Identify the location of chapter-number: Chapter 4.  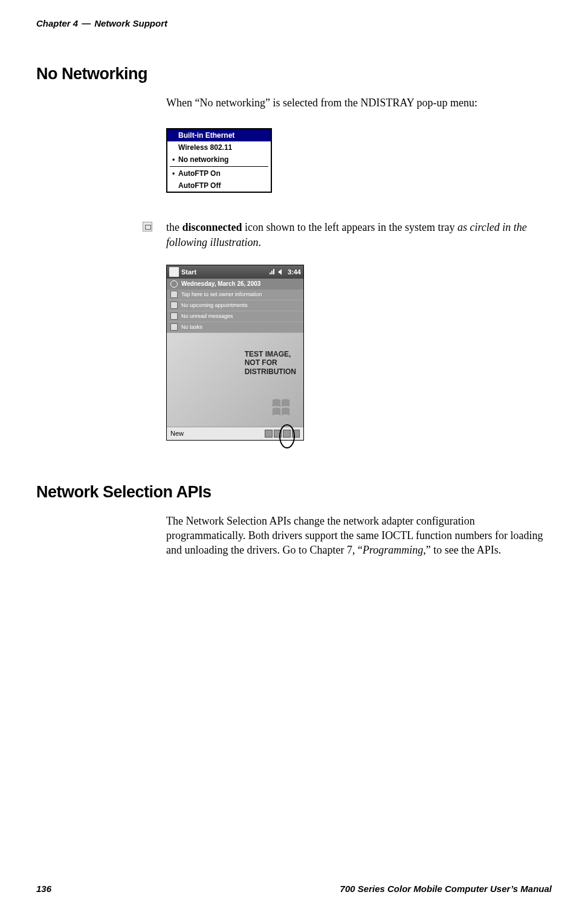
(57, 23).